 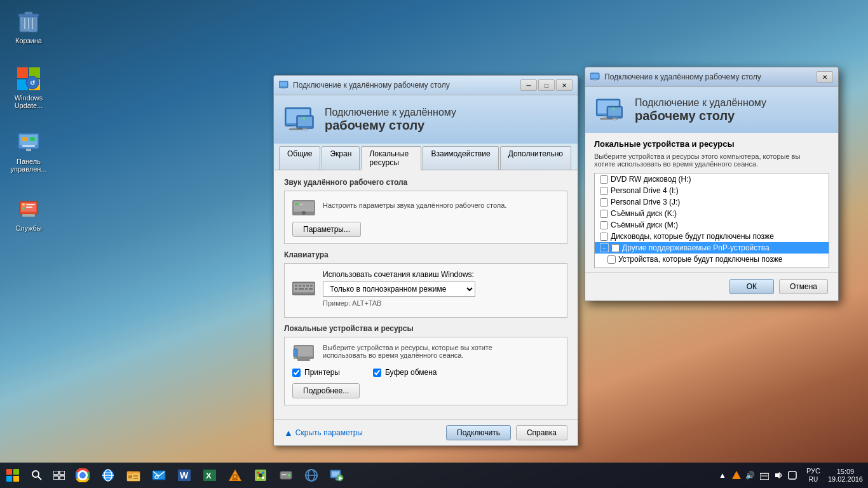 What do you see at coordinates (536, 158) in the screenshot?
I see `tab-advanced: Дополнительно` at bounding box center [536, 158].